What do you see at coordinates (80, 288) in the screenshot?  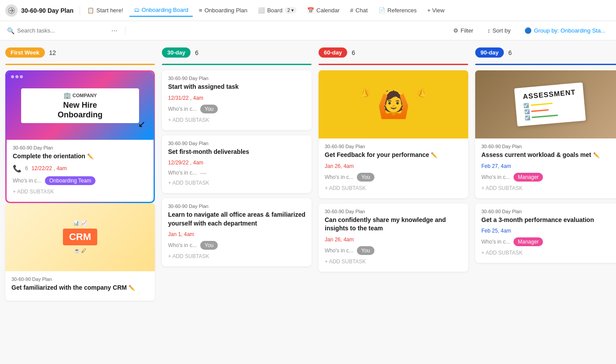 I see `card-title-crm: Get familiarized with the company CRM ✏️` at bounding box center [80, 288].